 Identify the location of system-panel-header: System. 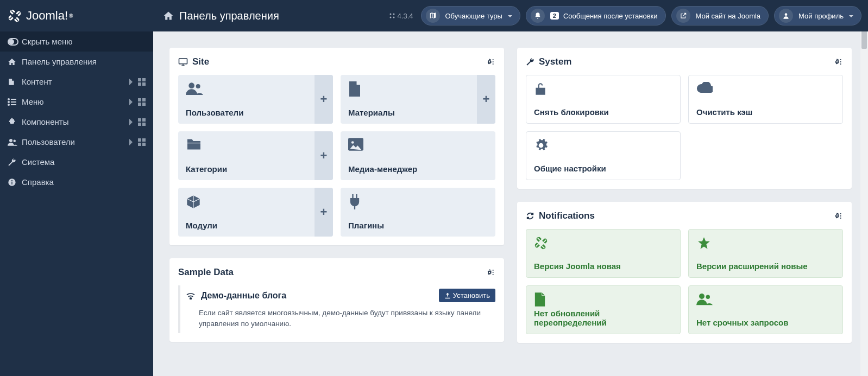
(684, 62).